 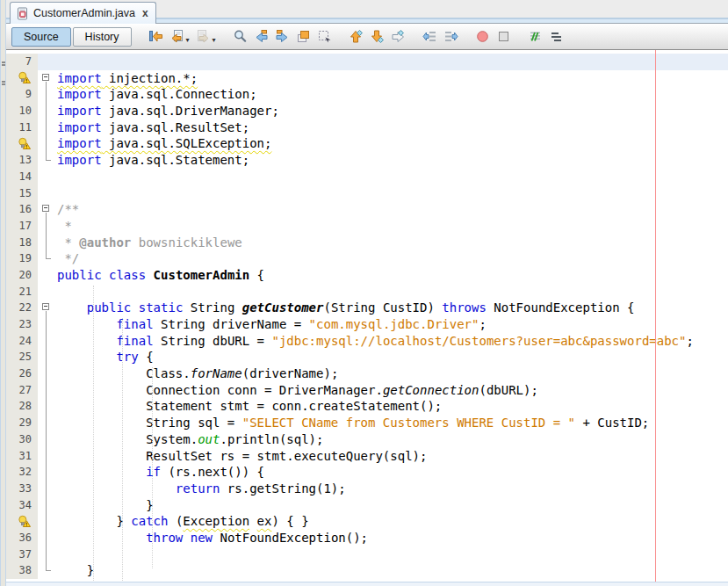 What do you see at coordinates (393, 423) in the screenshot?
I see `code-text: String sql = "SELECT CName from Customer…` at bounding box center [393, 423].